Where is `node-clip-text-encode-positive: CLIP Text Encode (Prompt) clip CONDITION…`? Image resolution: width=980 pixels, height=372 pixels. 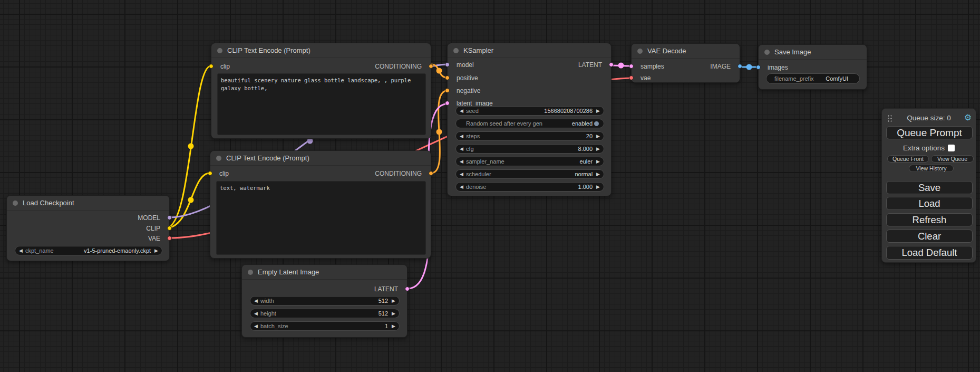 node-clip-text-encode-positive: CLIP Text Encode (Prompt) clip CONDITION… is located at coordinates (321, 91).